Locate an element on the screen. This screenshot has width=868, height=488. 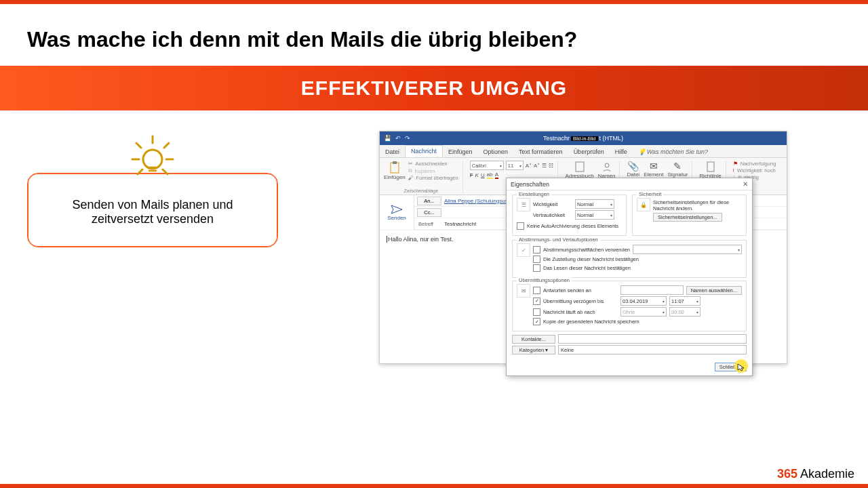
dialog-title: Eigenschaften is located at coordinates (530, 184).